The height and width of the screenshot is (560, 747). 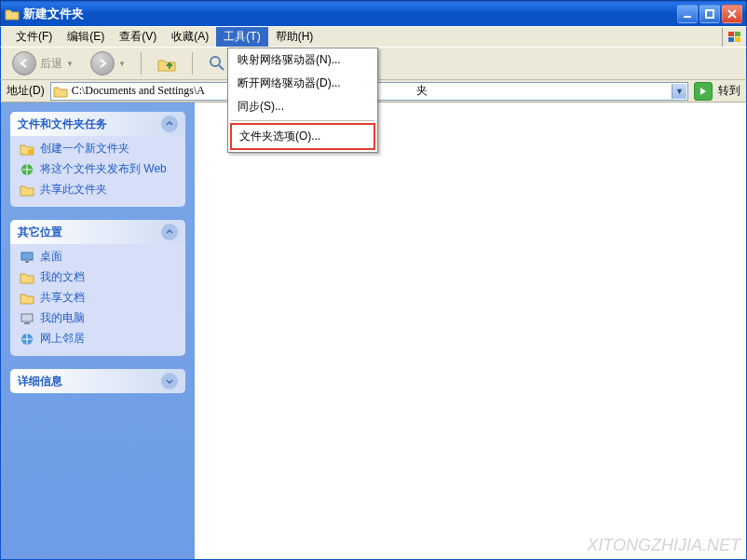 What do you see at coordinates (98, 381) in the screenshot?
I see `task-group-header: 详细信息` at bounding box center [98, 381].